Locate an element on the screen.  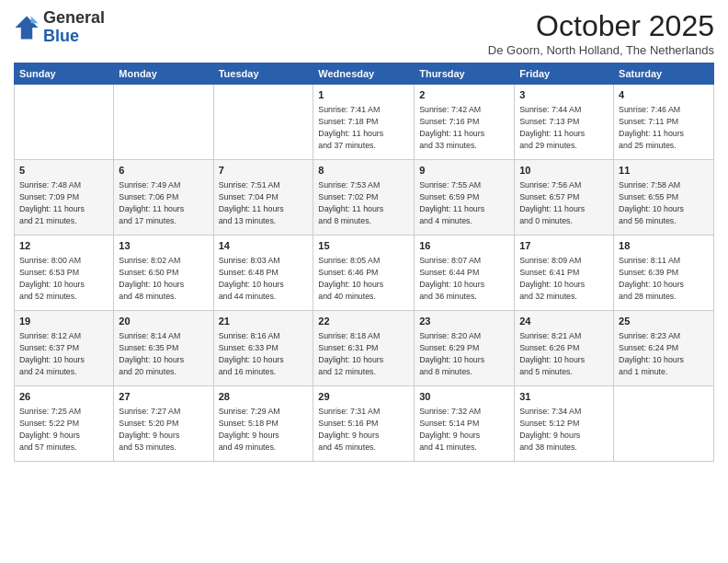
day-number: 18 is located at coordinates (664, 247).